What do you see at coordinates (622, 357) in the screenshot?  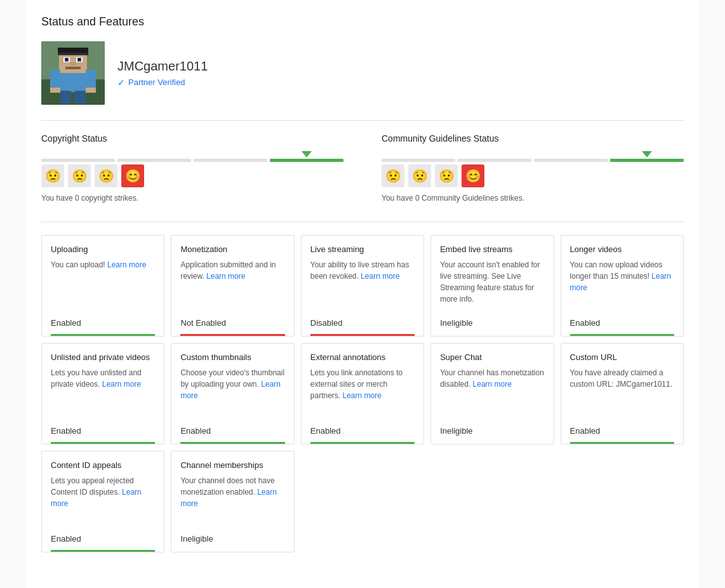 I see `feature-title-4: Custom URL` at bounding box center [622, 357].